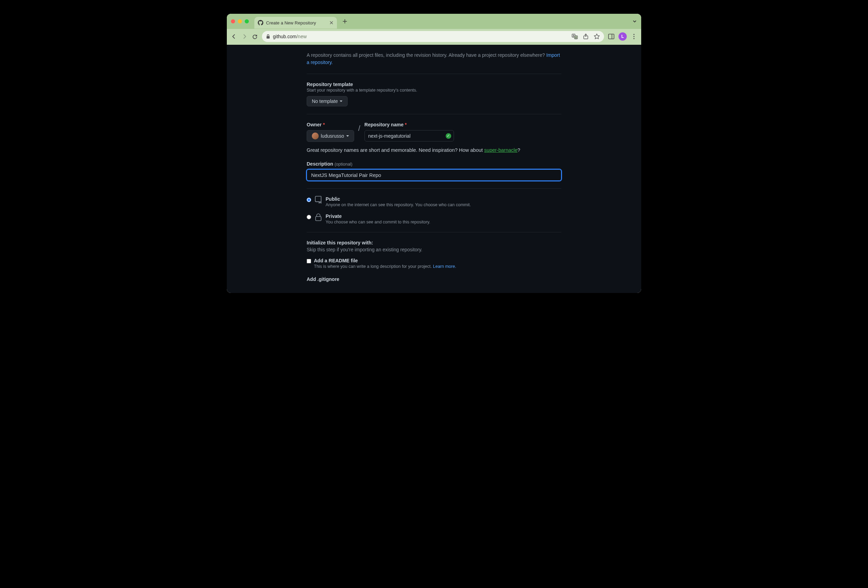  I want to click on address-bar-row: github.com/new L, so click(434, 37).